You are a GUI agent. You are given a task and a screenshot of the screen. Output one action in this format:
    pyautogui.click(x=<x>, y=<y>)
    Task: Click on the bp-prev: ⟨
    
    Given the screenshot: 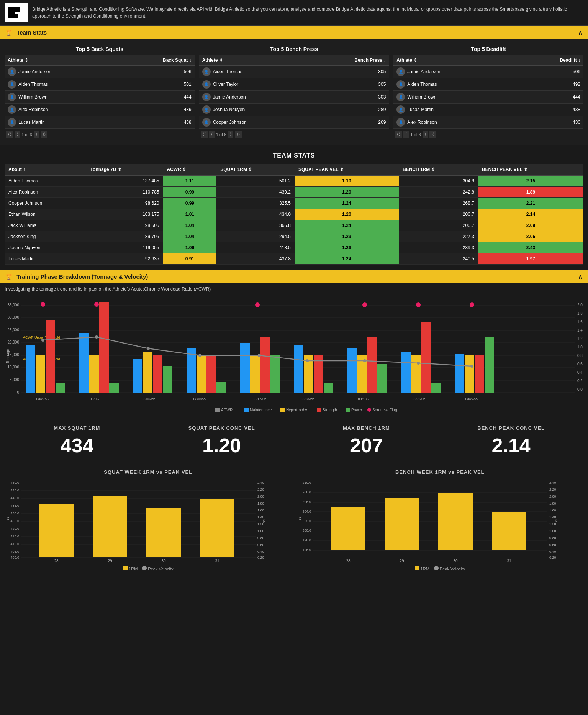 What is the action you would take?
    pyautogui.click(x=212, y=134)
    